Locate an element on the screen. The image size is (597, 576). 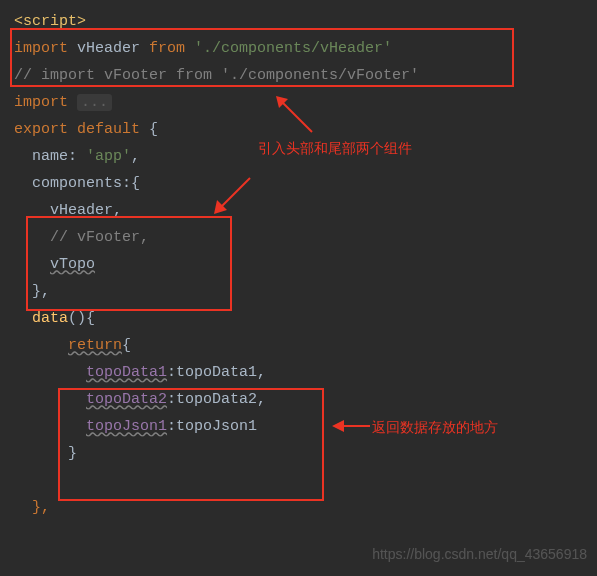
code-line: topoData1:topoData1, is located at coordinates (306, 372).